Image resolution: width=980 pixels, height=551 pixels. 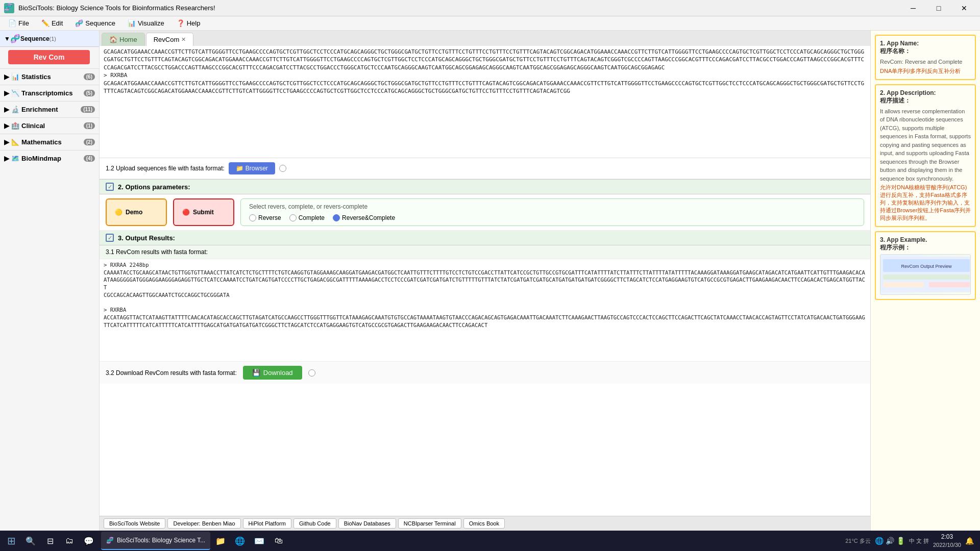 I want to click on maximize-button: □, so click(x=939, y=8).